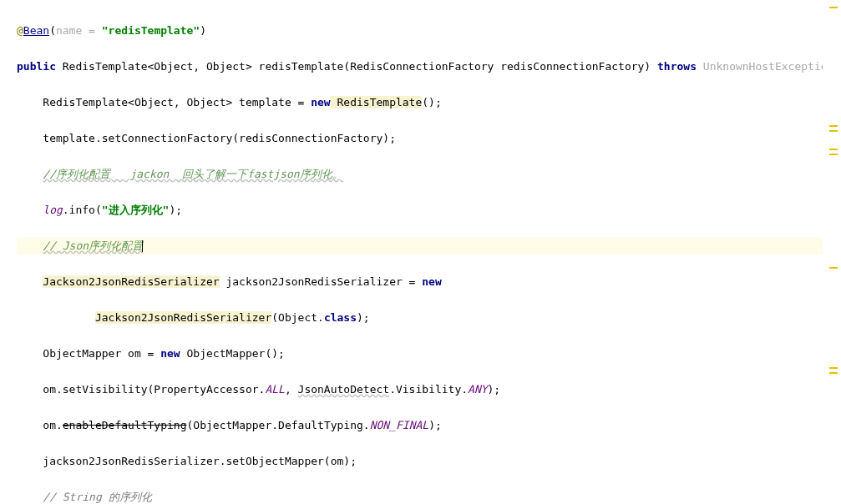  What do you see at coordinates (297, 317) in the screenshot?
I see `args: (Object.` at bounding box center [297, 317].